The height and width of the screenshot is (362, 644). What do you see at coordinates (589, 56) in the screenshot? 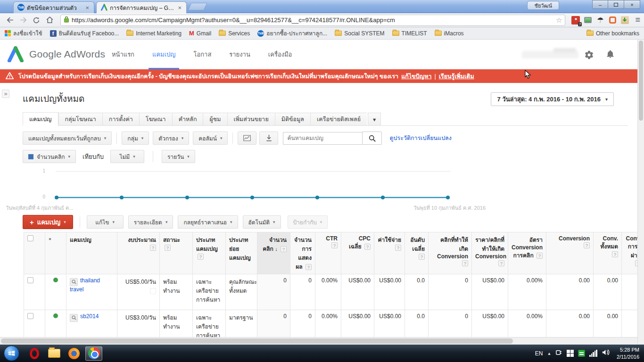
I see `gear-icon` at bounding box center [589, 56].